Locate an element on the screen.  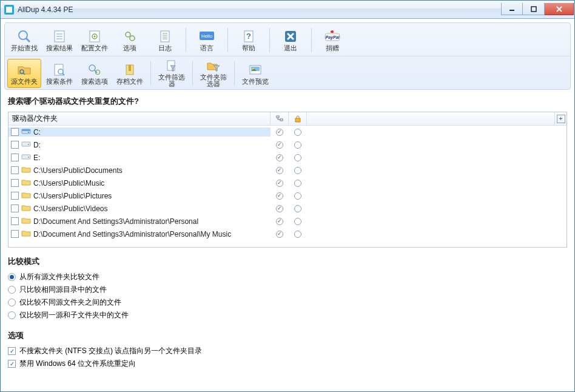
list-row: C:\Users\Public\Music is located at coordinates (288, 183).